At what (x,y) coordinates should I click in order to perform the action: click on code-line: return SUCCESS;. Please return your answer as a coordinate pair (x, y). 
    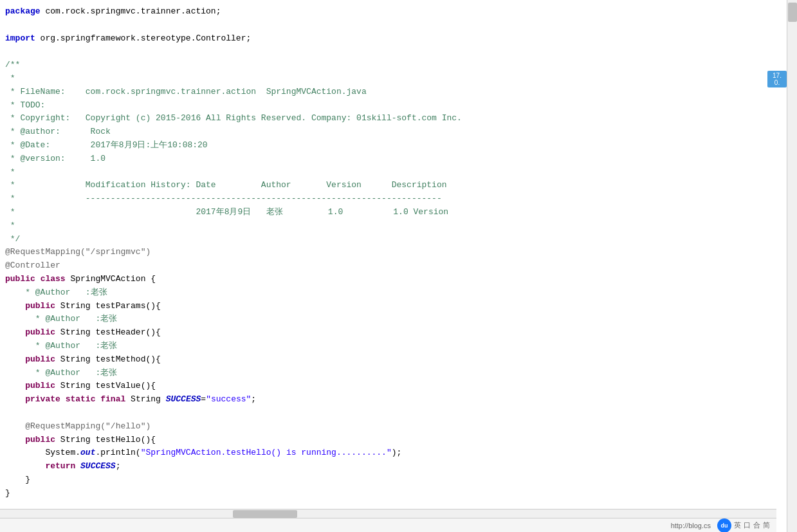
    Looking at the image, I should click on (396, 467).